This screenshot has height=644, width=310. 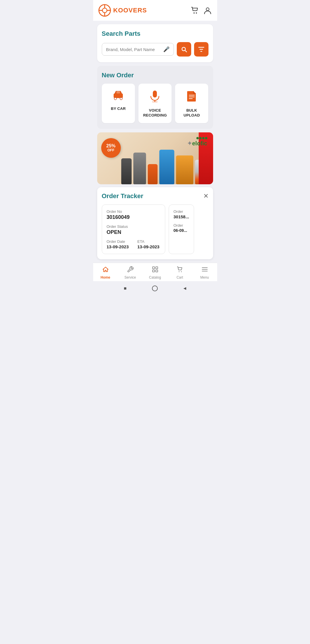 I want to click on mic-icon: 🎤, so click(x=166, y=49).